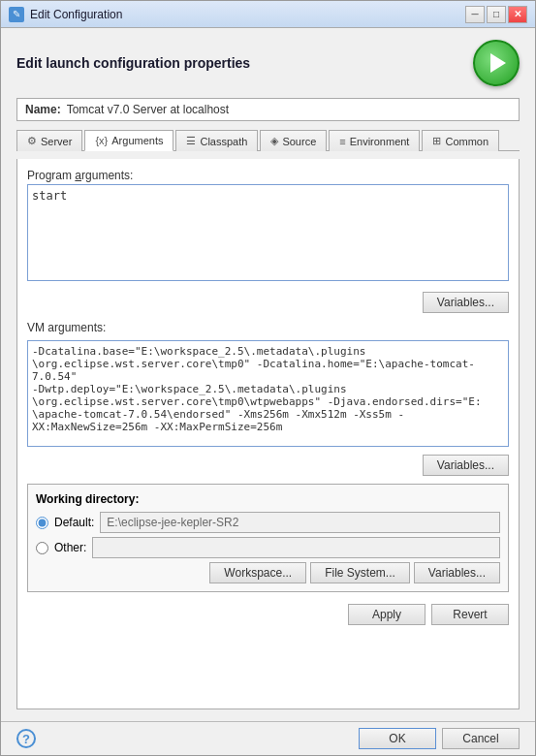 Image resolution: width=536 pixels, height=756 pixels. What do you see at coordinates (475, 15) in the screenshot?
I see `minimize-button: ─` at bounding box center [475, 15].